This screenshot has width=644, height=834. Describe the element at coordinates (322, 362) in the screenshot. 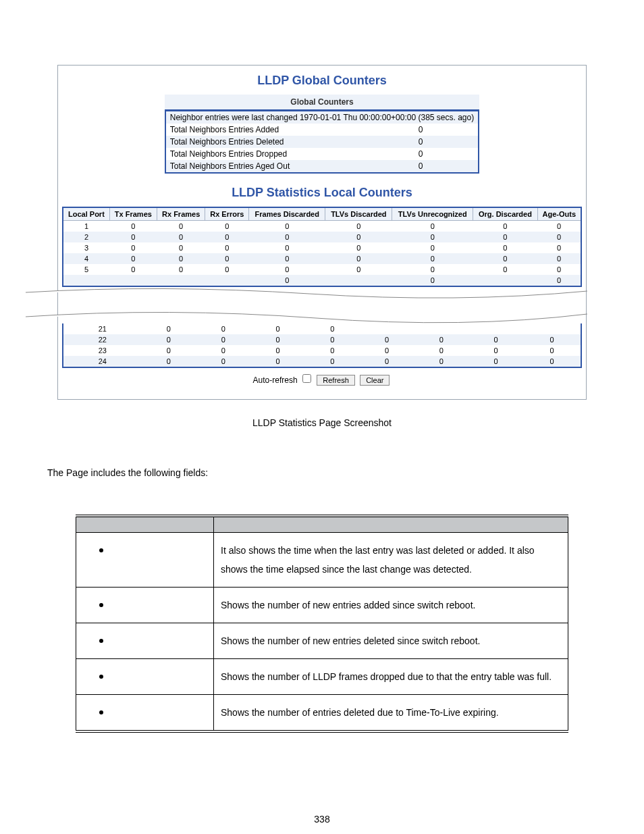

I see `table-row: 2400000000` at that location.